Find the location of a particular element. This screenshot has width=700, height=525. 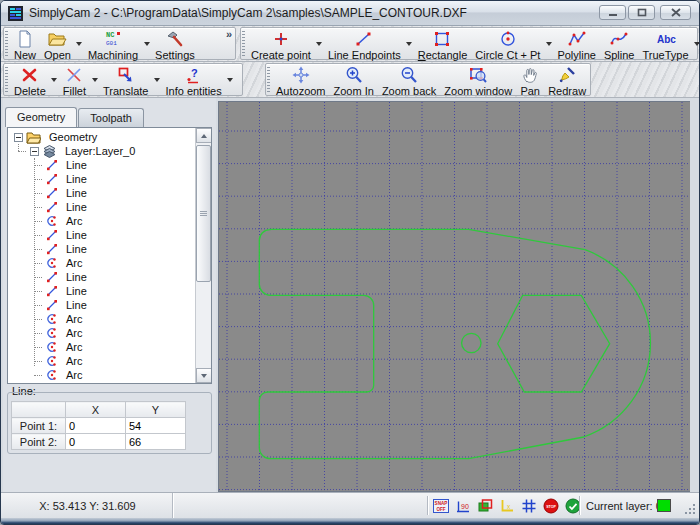

rectangle-icon is located at coordinates (442, 39).